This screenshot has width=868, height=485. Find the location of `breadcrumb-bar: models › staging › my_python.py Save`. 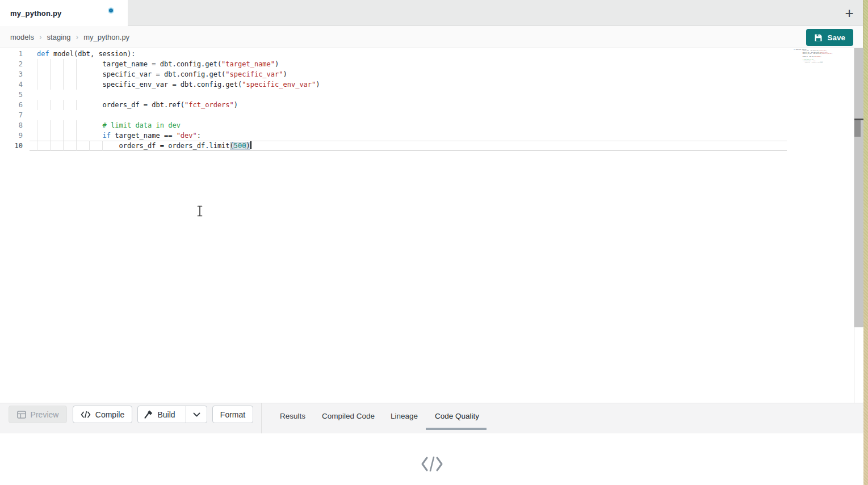

breadcrumb-bar: models › staging › my_python.py Save is located at coordinates (431, 37).